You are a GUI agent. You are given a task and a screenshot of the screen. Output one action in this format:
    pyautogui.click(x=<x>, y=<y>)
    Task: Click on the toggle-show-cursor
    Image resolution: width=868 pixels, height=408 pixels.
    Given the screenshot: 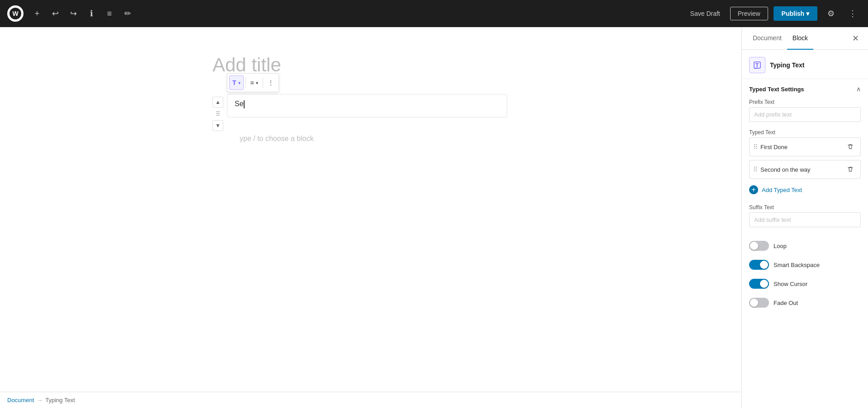 What is the action you would take?
    pyautogui.click(x=759, y=284)
    